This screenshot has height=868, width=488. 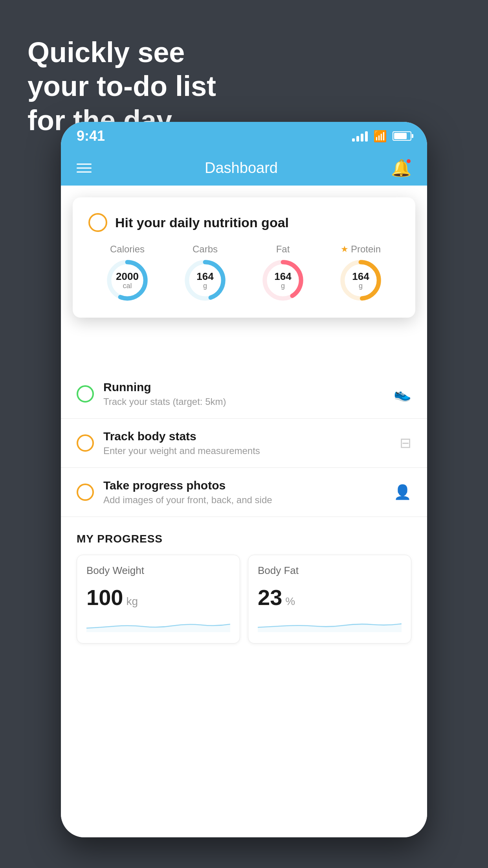 I want to click on fat-item: Fat 164 g, so click(x=283, y=273).